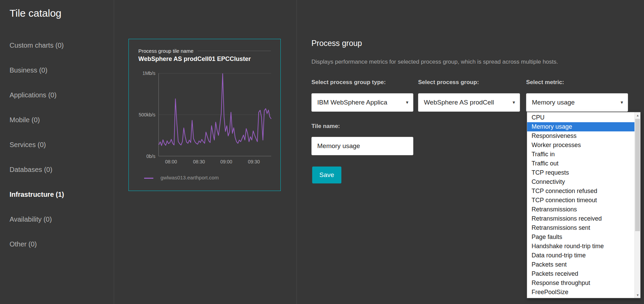 This screenshot has width=644, height=304. I want to click on sidebar-item: Availability (0), so click(57, 219).